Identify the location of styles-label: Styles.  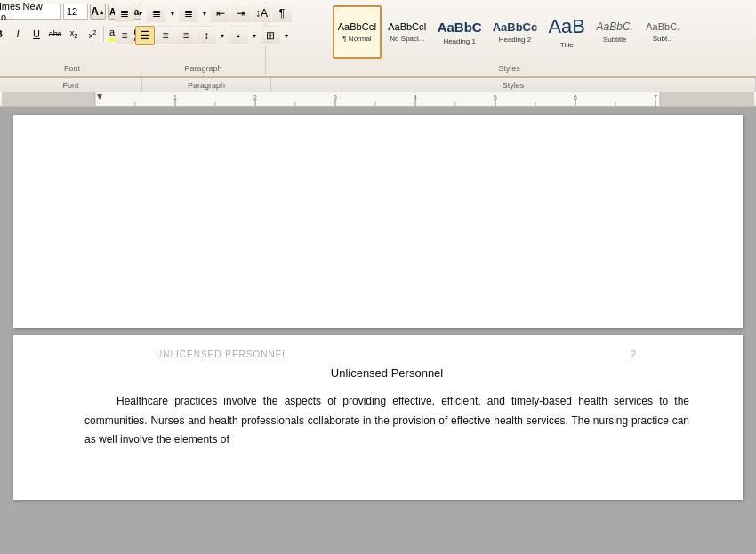
(514, 85).